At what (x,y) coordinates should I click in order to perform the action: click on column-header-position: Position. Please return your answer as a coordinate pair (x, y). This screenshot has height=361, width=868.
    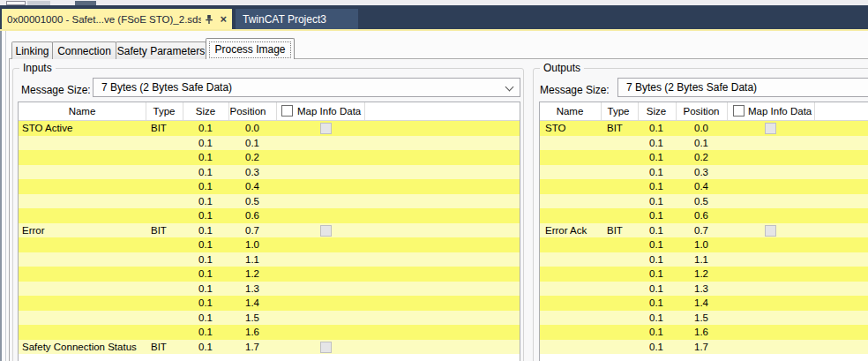
    Looking at the image, I should click on (249, 111).